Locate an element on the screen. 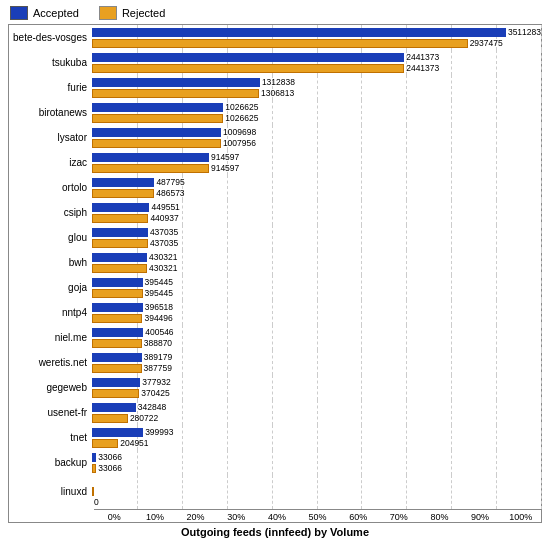 This screenshot has width=550, height=555. bar-group: 10096981007956 is located at coordinates (316, 138).